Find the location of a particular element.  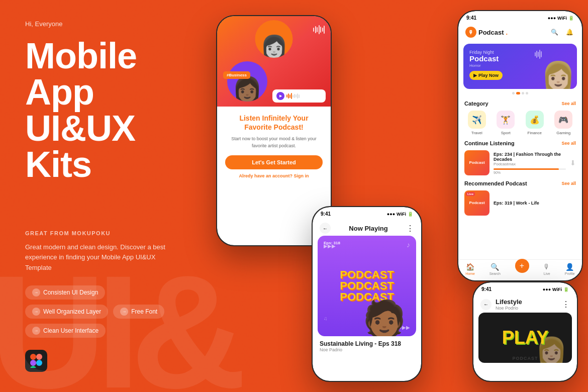

brand-section: GREAT FROM MOKUPOKU Great modern and cle… is located at coordinates (106, 301).